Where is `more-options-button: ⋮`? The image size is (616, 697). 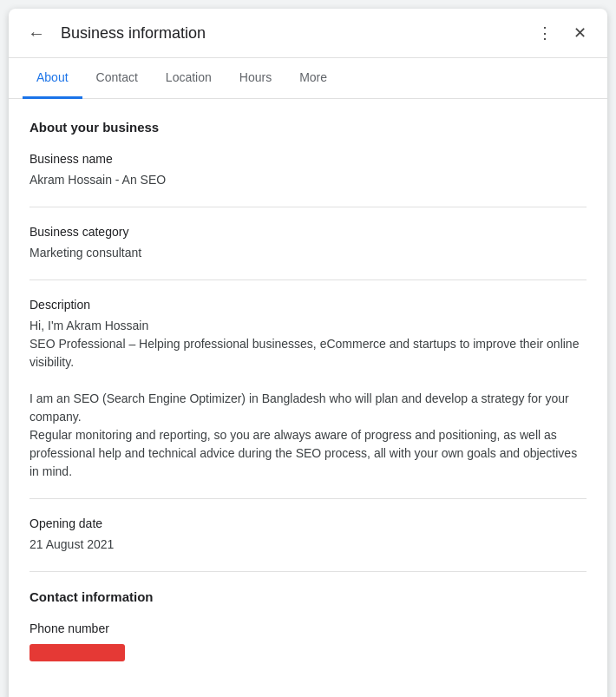 more-options-button: ⋮ is located at coordinates (545, 33).